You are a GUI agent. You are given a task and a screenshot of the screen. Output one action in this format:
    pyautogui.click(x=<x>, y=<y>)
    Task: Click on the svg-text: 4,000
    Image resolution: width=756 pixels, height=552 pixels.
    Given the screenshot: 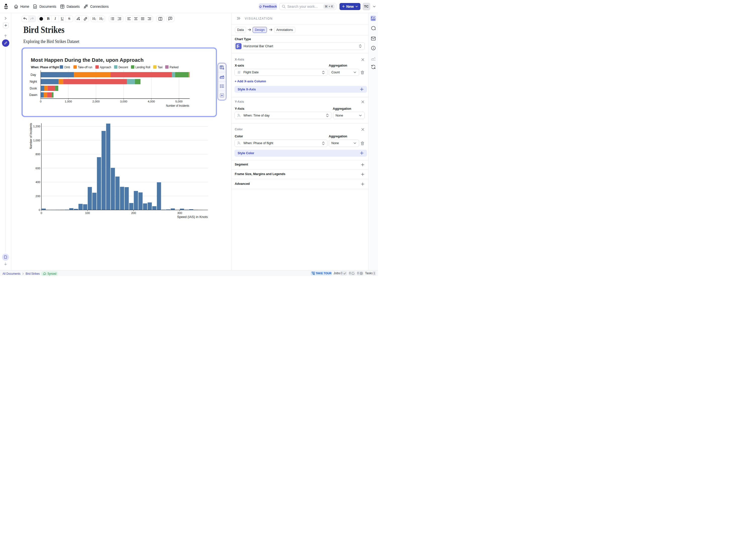 What is the action you would take?
    pyautogui.click(x=151, y=101)
    